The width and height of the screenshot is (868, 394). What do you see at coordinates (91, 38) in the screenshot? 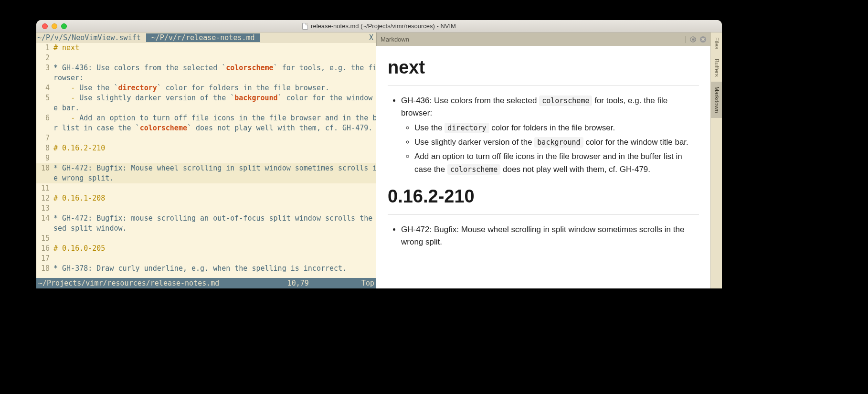
I see `tab-inactive: ~/P/v/S/NeoVimView.swift` at bounding box center [91, 38].